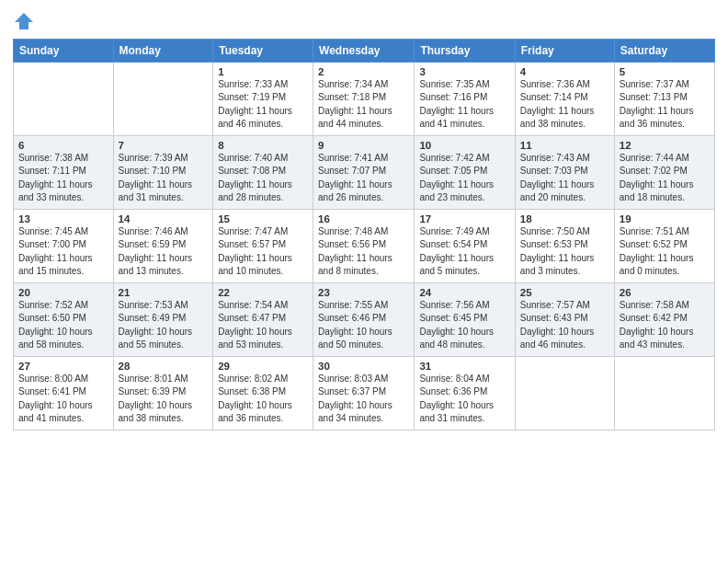  I want to click on calendar-cell: 26Sunrise: 7:58 AMSunset: 6:42 PMDayligh…, so click(664, 319).